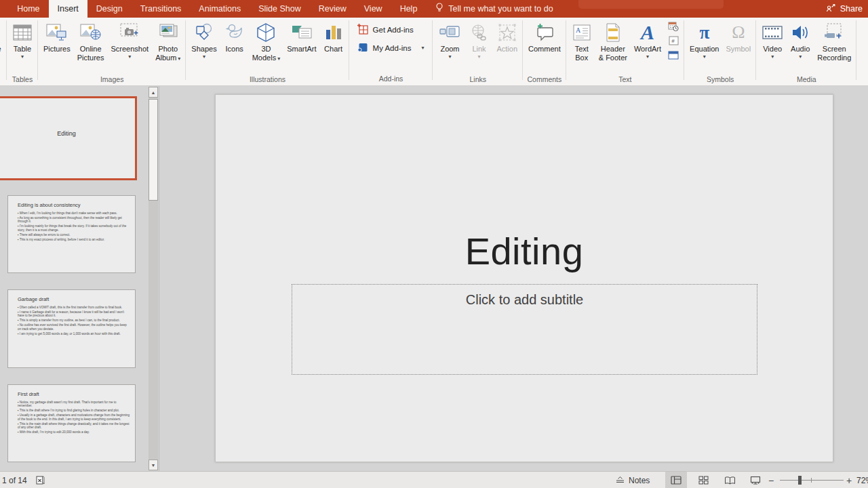  What do you see at coordinates (153, 465) in the screenshot?
I see `scroll-down-icon: ▼` at bounding box center [153, 465].